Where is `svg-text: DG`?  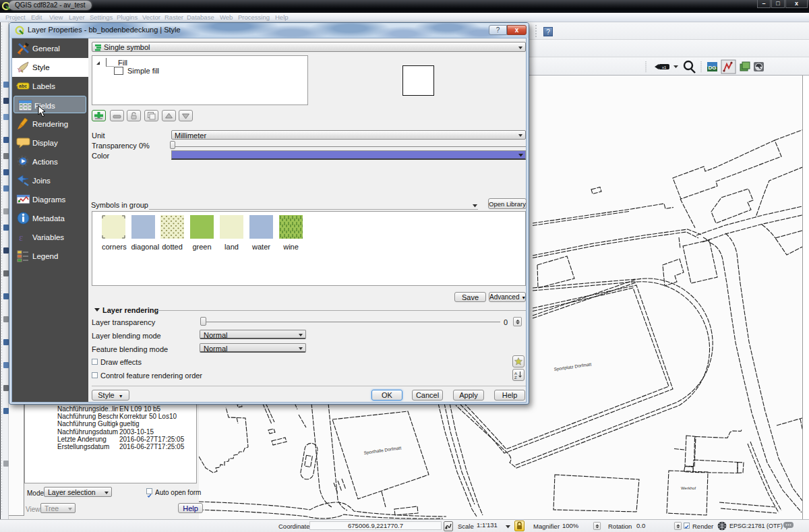 svg-text: DG is located at coordinates (713, 67).